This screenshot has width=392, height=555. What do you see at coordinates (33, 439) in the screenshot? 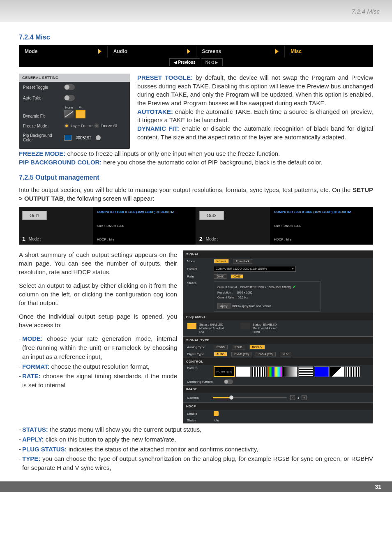
I see `apply-term: APPLY:` at bounding box center [33, 439].